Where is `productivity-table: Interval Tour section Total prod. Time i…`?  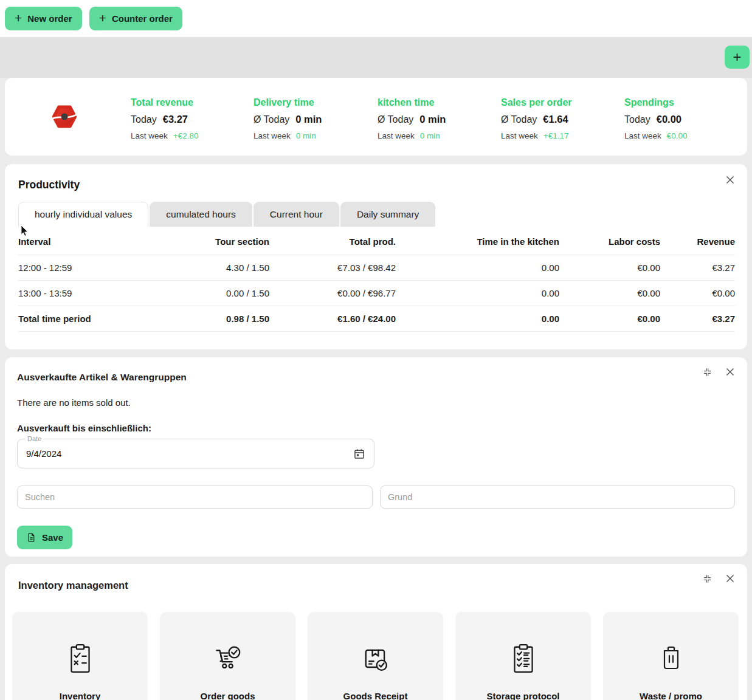
productivity-table: Interval Tour section Total prod. Time i… is located at coordinates (377, 284).